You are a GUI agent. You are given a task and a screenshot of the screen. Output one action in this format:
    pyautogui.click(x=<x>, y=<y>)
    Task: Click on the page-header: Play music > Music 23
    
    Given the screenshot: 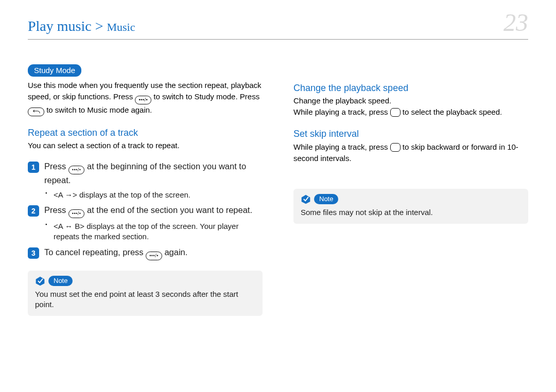 What is the action you would take?
    pyautogui.click(x=278, y=20)
    